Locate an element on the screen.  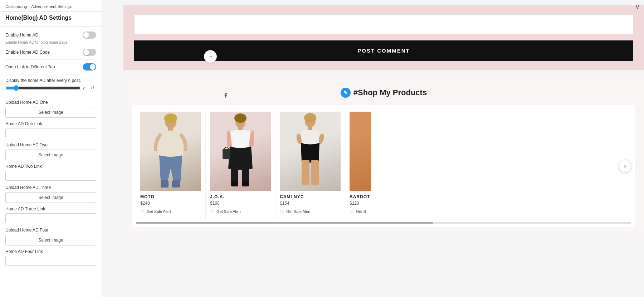
heart-icon-1: ♡ is located at coordinates (142, 211).